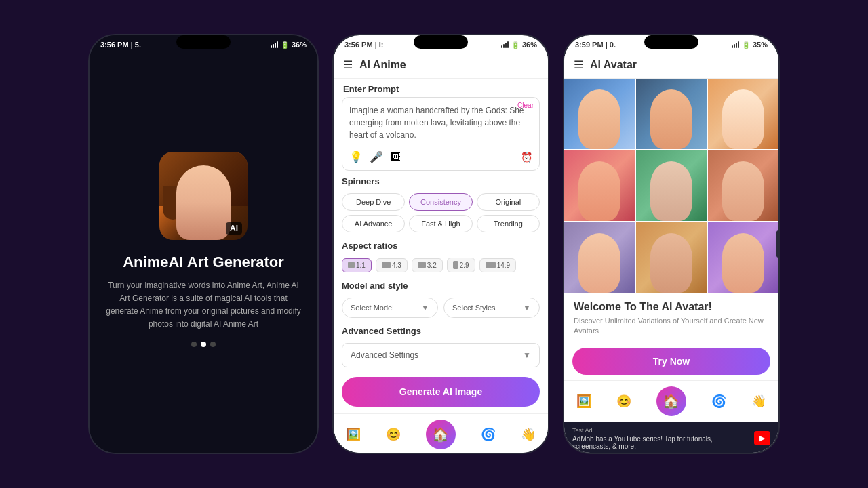  What do you see at coordinates (441, 134) in the screenshot?
I see `prompt-area: Clear Imagine a woman handcrafted by the…` at bounding box center [441, 134].